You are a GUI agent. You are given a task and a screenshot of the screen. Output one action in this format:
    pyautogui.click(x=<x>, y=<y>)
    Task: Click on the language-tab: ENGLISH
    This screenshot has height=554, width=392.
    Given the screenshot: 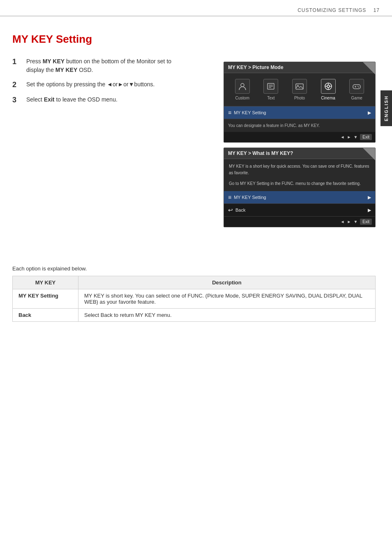 What is the action you would take?
    pyautogui.click(x=386, y=108)
    